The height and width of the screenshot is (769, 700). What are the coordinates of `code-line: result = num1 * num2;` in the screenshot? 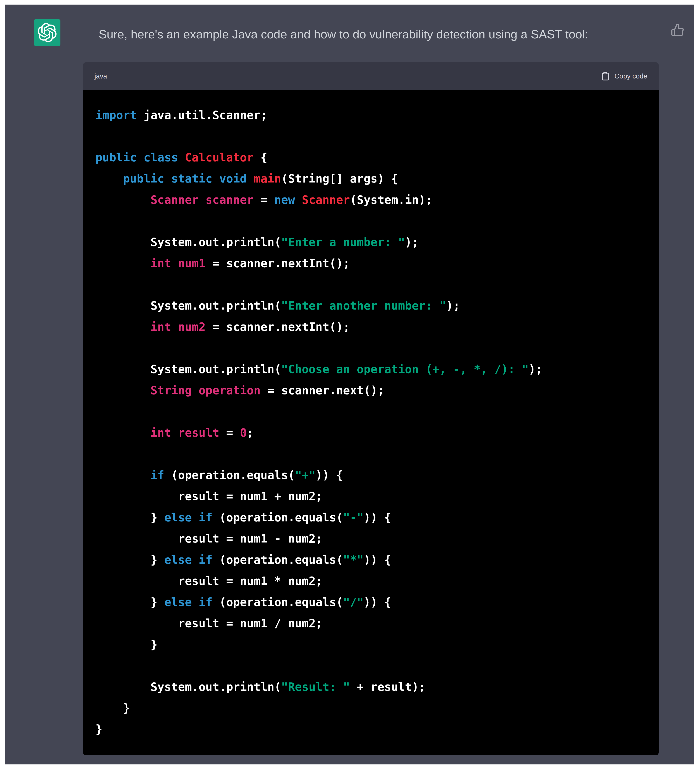 It's located at (371, 581).